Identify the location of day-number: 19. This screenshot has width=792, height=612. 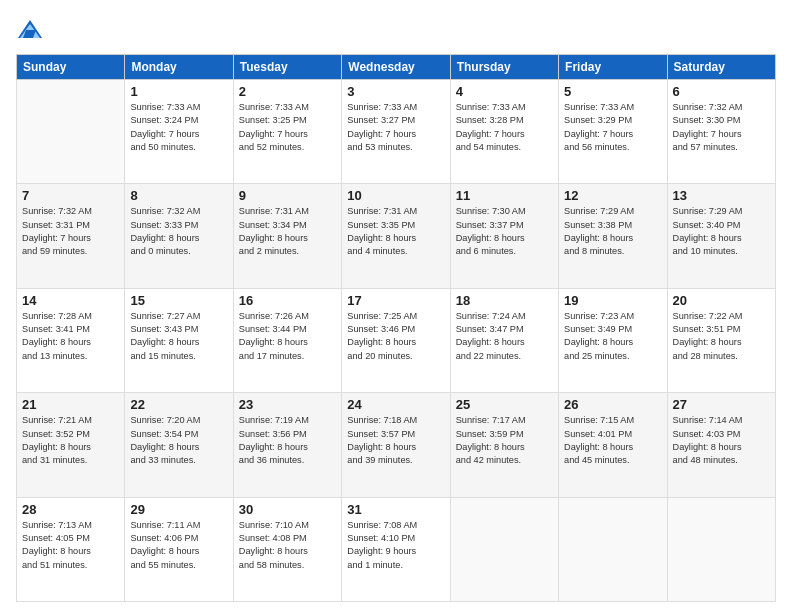
(612, 300).